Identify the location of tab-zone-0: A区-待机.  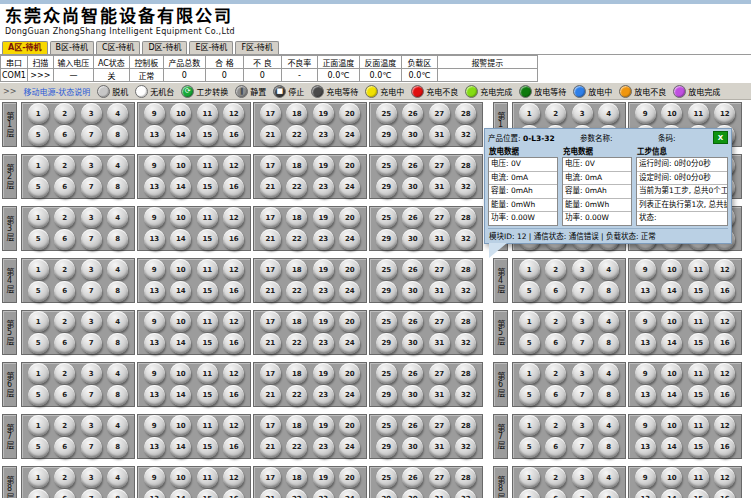
(25, 48).